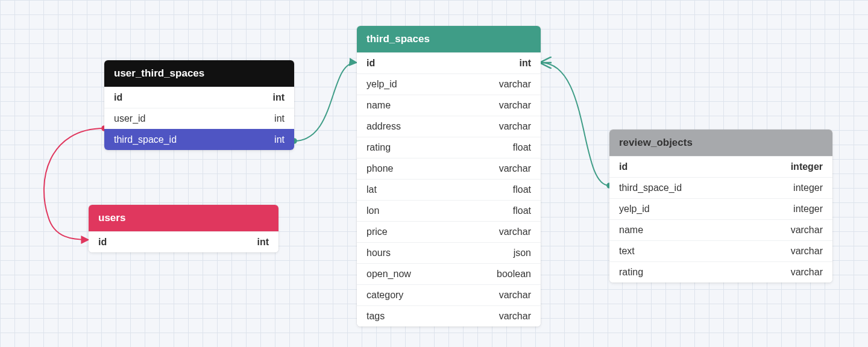  Describe the element at coordinates (448, 169) in the screenshot. I see `column-row: phonevarchar` at that location.